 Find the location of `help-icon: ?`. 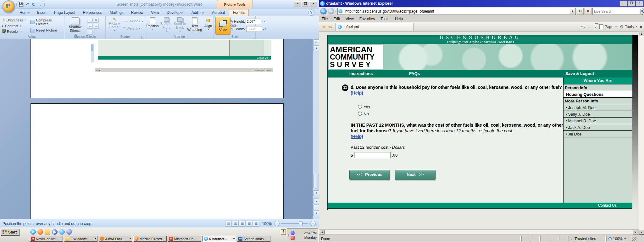

help-icon: ? is located at coordinates (311, 13).